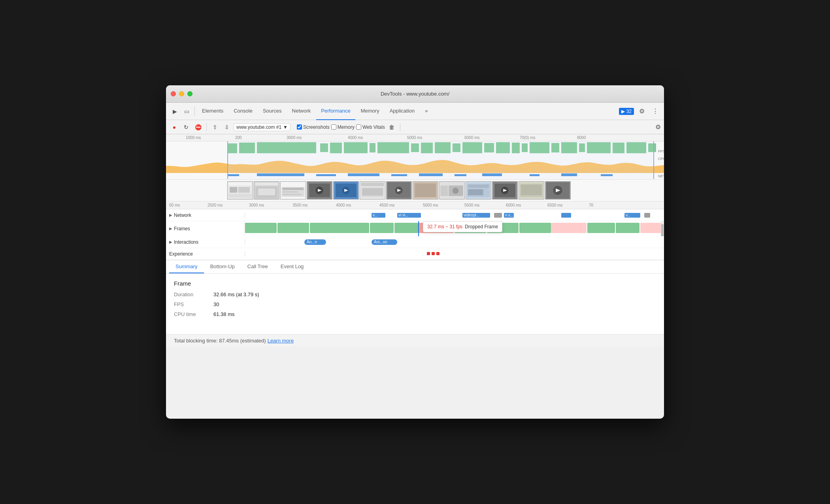  What do you see at coordinates (658, 127) in the screenshot?
I see `toolbar-right: ⚙` at bounding box center [658, 127].